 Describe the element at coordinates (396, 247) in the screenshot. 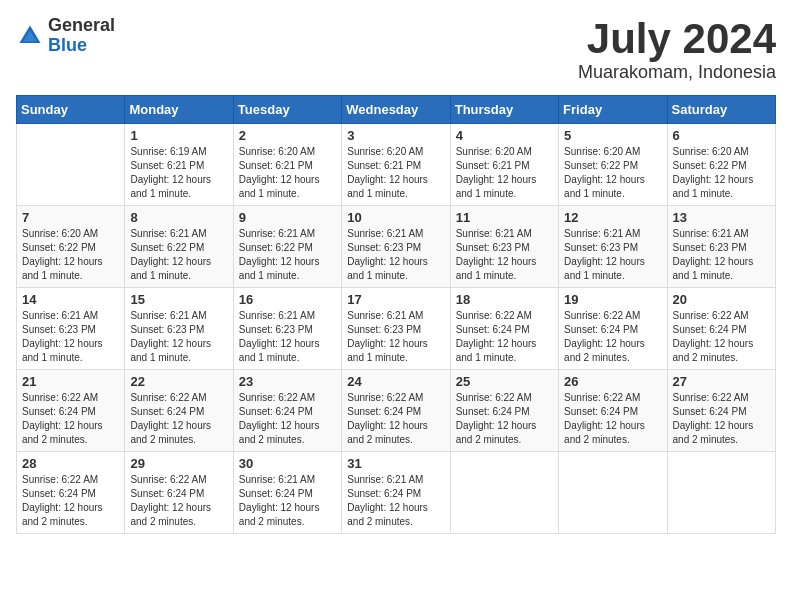

I see `calendar-cell: 10Sunrise: 6:21 AMSunset: 6:23 PMDayligh…` at that location.